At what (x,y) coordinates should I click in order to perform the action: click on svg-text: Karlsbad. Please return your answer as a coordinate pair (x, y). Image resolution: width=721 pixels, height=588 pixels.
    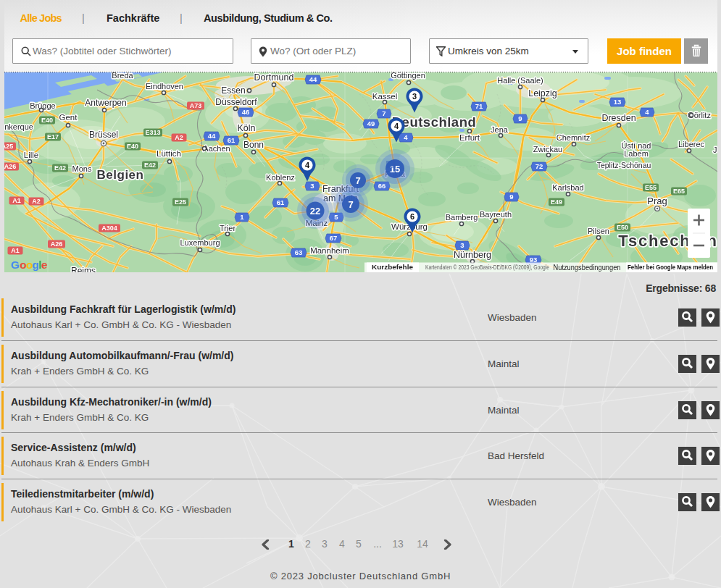
    Looking at the image, I should click on (568, 188).